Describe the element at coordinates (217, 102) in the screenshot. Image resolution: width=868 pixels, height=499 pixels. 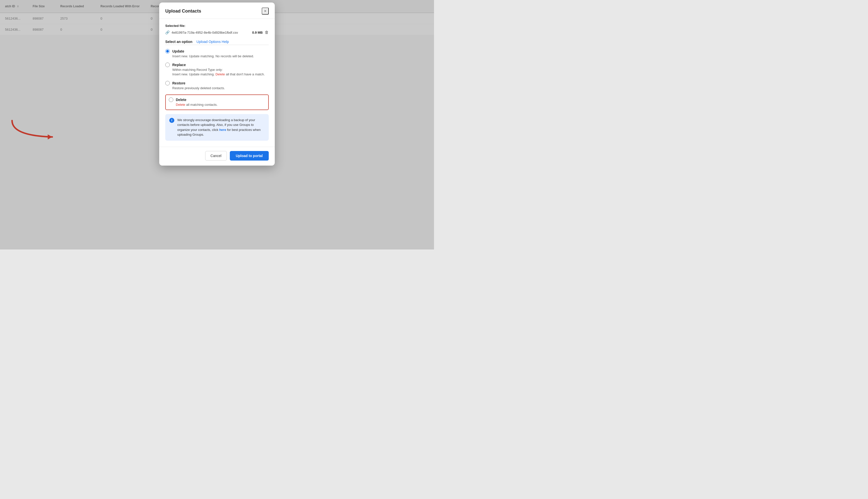
I see `option-delete-box: Delete Delete all matching contacts.` at that location.